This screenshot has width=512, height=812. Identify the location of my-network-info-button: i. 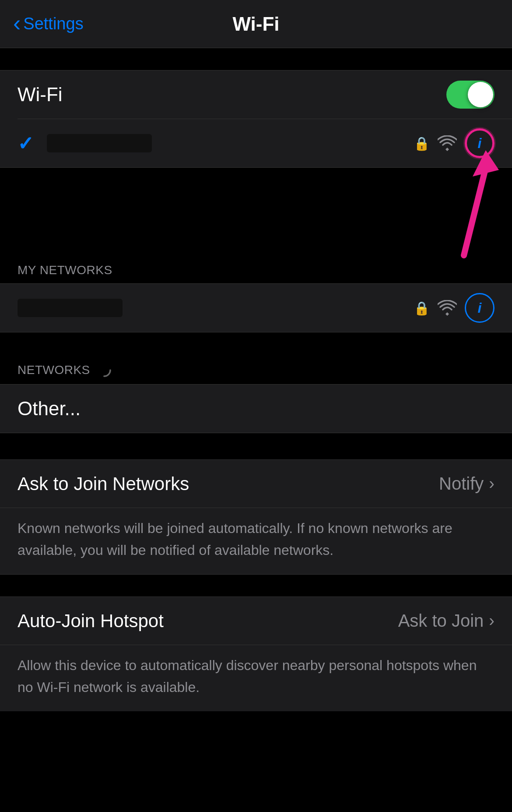
(480, 308).